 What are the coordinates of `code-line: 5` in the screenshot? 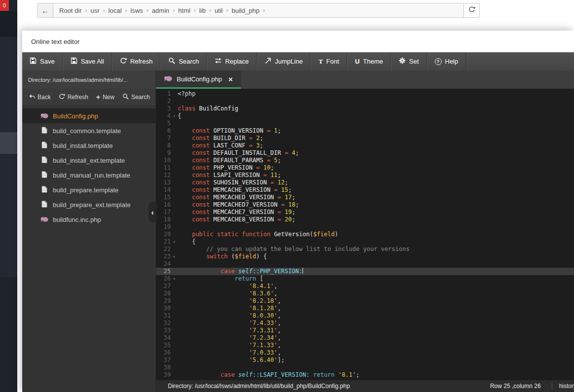 It's located at (365, 123).